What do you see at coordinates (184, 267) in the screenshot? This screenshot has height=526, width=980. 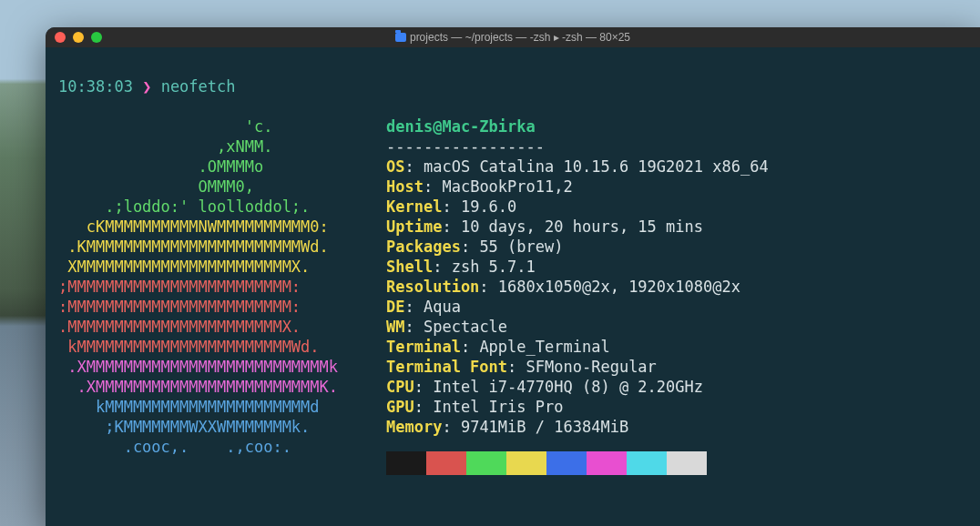 I see `ascii-line: XMMMMMMMMMMMMMMMMMMMMMMMX.` at bounding box center [184, 267].